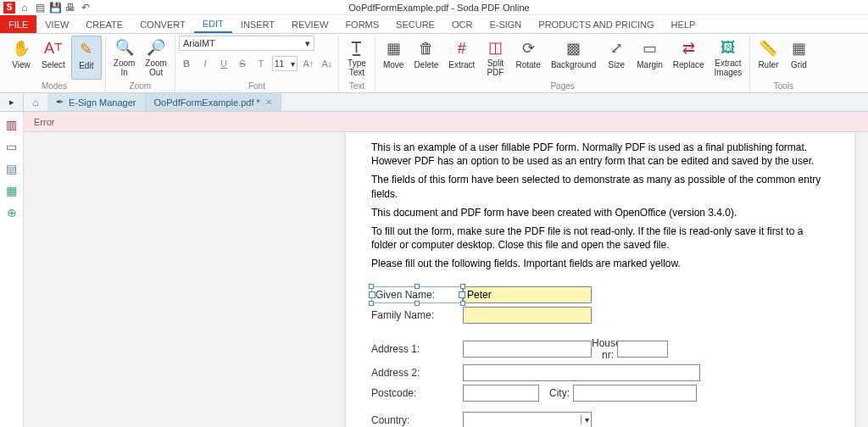 This screenshot has height=427, width=868. What do you see at coordinates (258, 24) in the screenshot?
I see `menu-insert: INSERT` at bounding box center [258, 24].